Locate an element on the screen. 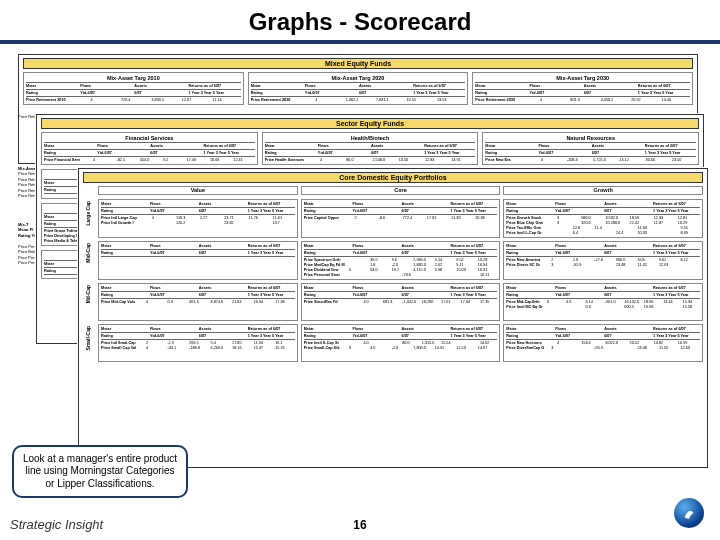 The width and height of the screenshot is (720, 540). col-title-core: Core is located at coordinates (401, 190).